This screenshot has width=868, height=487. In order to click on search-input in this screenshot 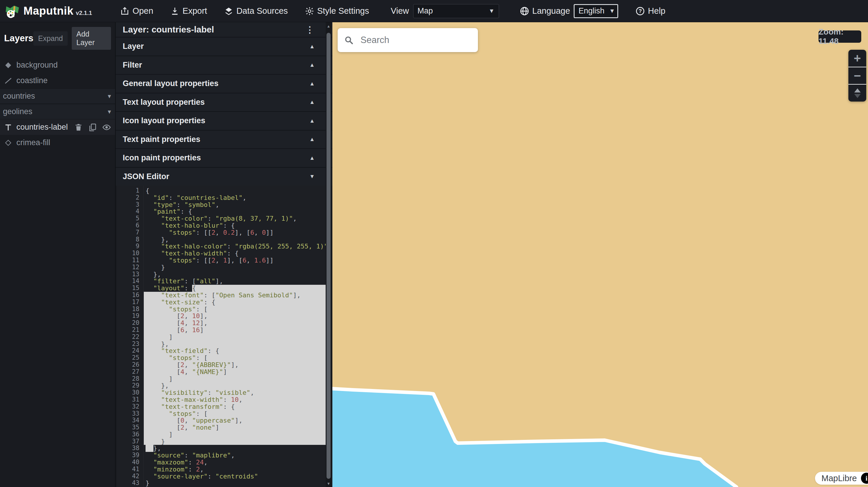, I will do `click(419, 40)`.